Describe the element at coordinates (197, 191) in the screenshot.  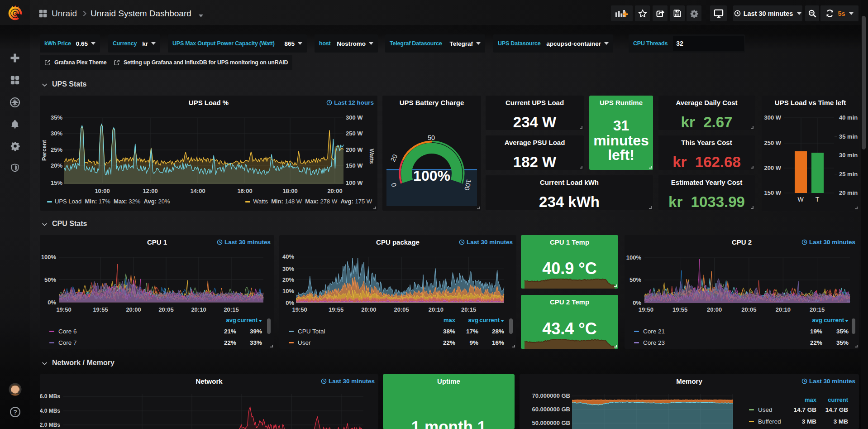
I see `svg-text: 14:00` at that location.